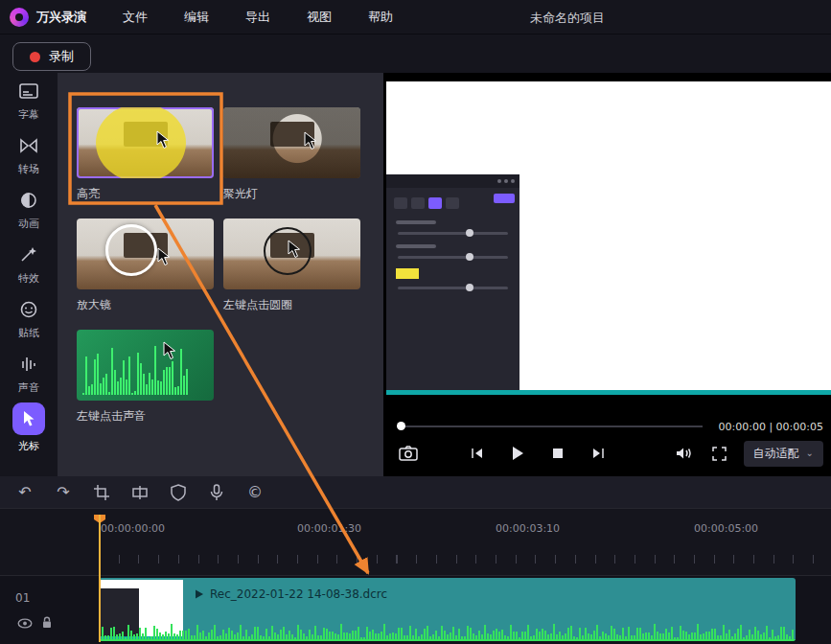 The width and height of the screenshot is (831, 644). I want to click on effect-thumbnail-spotlight, so click(291, 143).